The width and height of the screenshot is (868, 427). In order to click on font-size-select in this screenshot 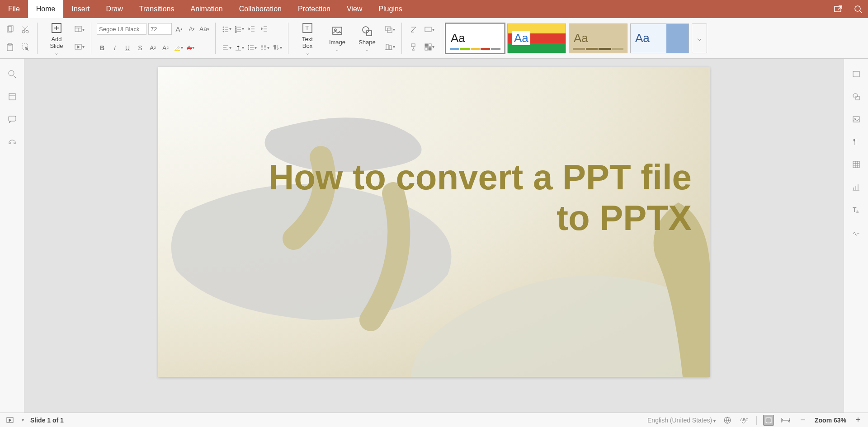, I will do `click(160, 29)`.